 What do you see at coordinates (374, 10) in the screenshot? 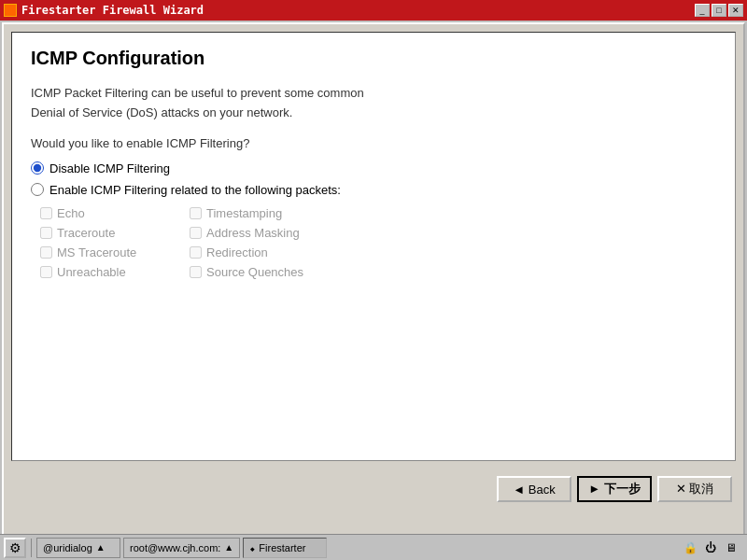
I see `title-bar: Firestarter Firewall Wizard _ □ ✕` at bounding box center [374, 10].